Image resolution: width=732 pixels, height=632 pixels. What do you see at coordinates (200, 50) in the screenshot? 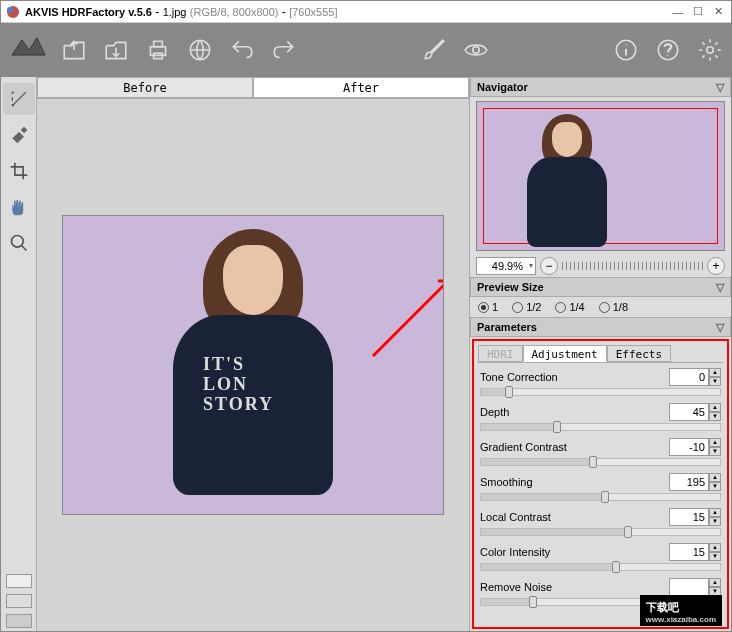
I see `share-icon` at bounding box center [200, 50].